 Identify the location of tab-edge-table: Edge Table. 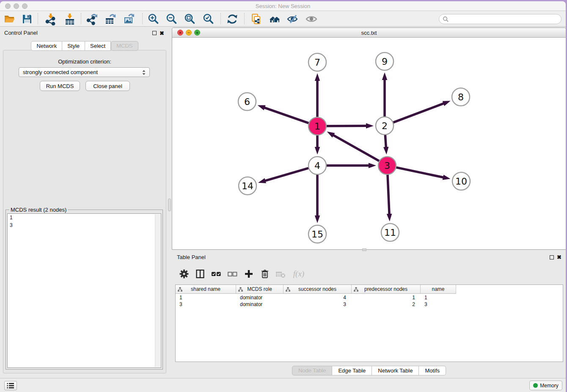
(352, 371).